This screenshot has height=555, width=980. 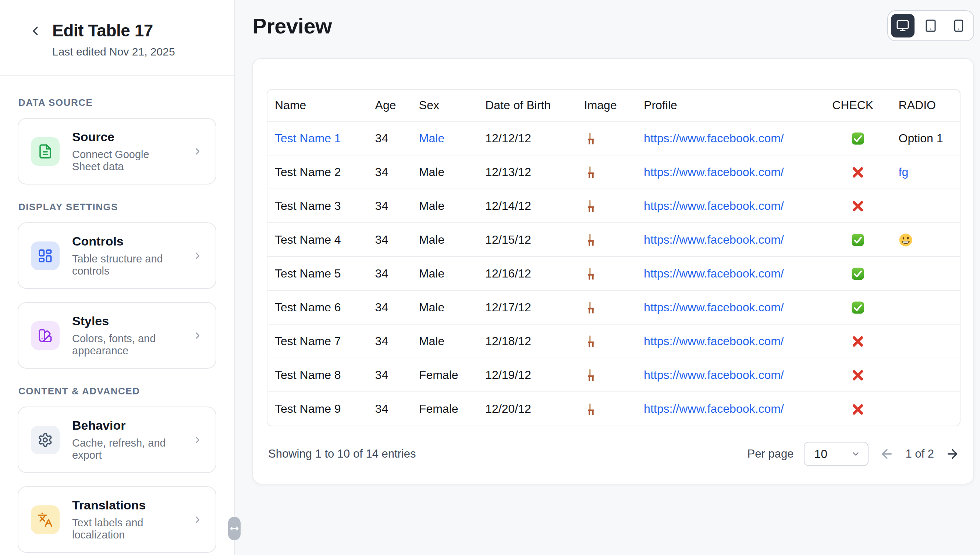 I want to click on column-header-radio: RADIO, so click(x=925, y=105).